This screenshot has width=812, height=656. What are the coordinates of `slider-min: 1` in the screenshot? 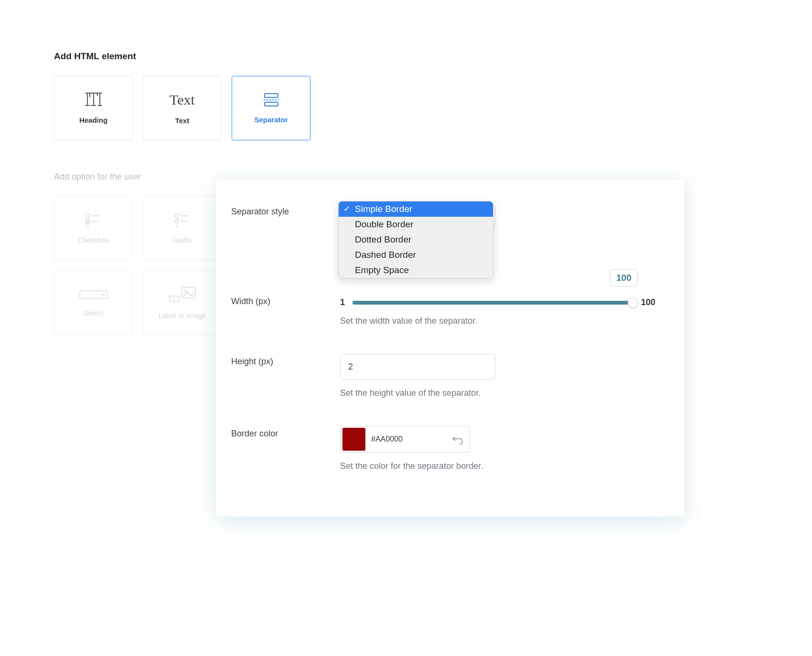 It's located at (342, 303).